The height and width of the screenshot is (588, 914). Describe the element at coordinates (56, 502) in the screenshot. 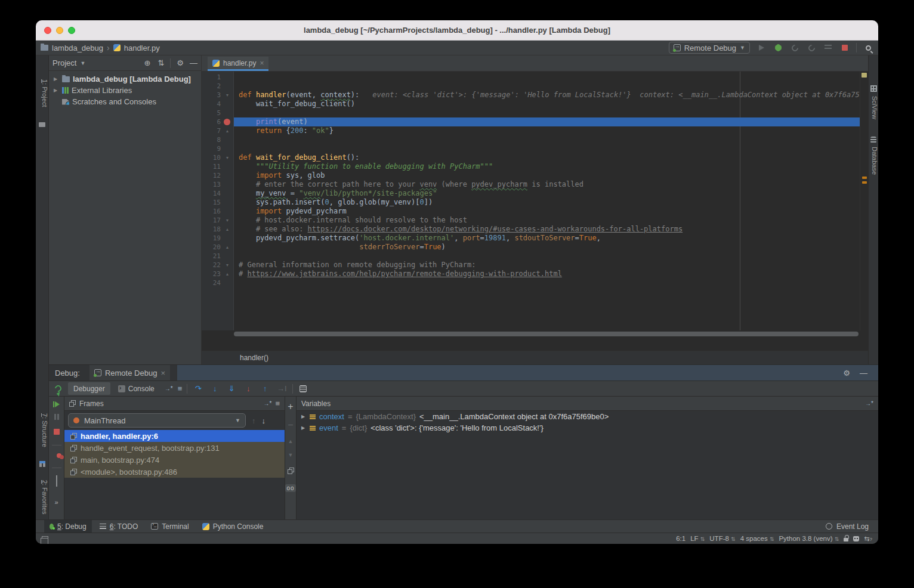

I see `more-actions-button: »` at that location.